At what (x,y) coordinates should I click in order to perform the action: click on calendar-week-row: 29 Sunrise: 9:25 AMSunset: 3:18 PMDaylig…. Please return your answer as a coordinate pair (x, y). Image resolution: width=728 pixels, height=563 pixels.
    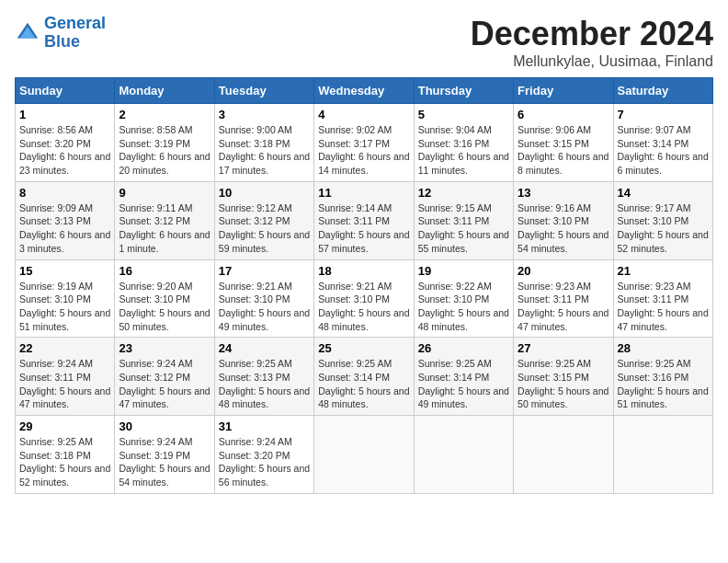
    Looking at the image, I should click on (364, 454).